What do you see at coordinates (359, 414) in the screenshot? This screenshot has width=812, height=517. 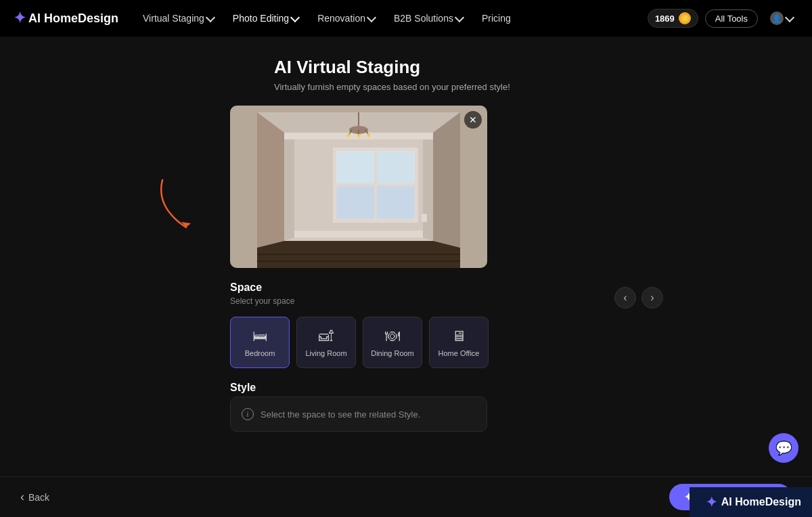 I see `style-placeholder-box: i Select the space to see the related St…` at bounding box center [359, 414].